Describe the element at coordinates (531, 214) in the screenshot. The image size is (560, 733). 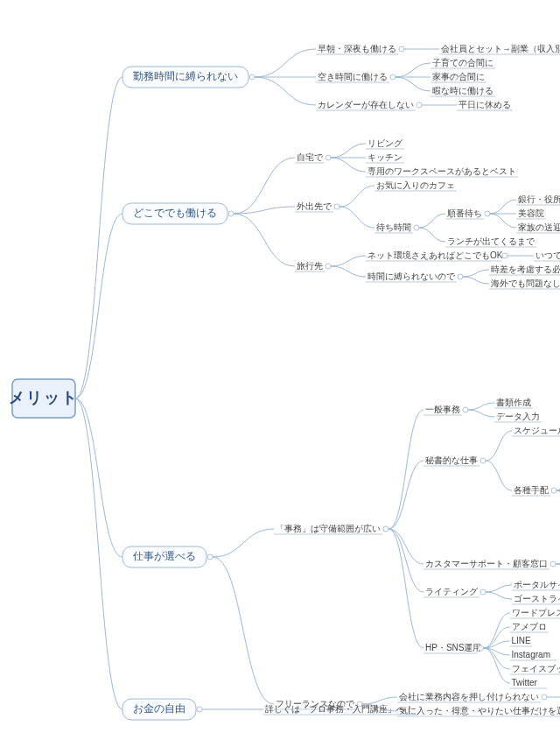
I see `node-label: 美容院` at that location.